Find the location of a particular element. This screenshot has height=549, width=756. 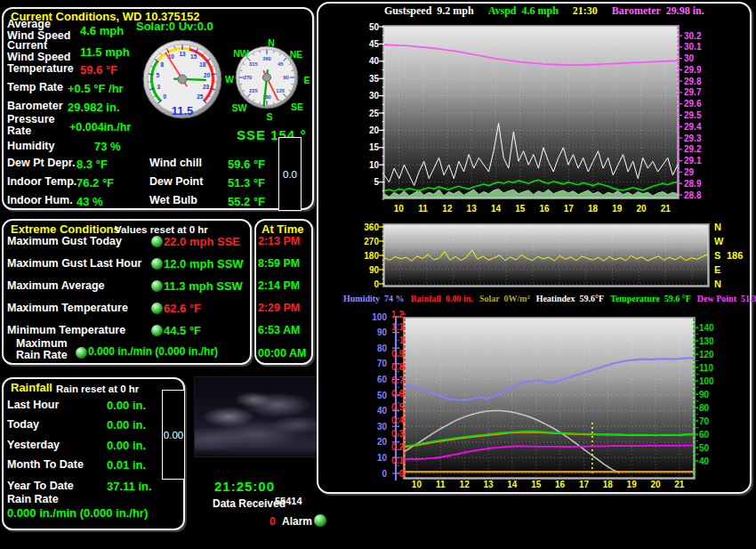

row-value: 76.2 °F is located at coordinates (95, 183).